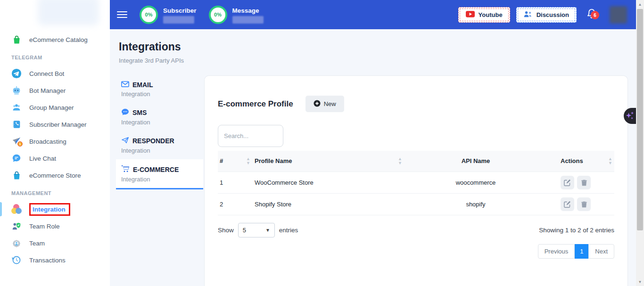  Describe the element at coordinates (416, 161) in the screenshot. I see `table-header-row: #▲▼ Profile Name▲▼ API Name Actions▲▼` at that location.